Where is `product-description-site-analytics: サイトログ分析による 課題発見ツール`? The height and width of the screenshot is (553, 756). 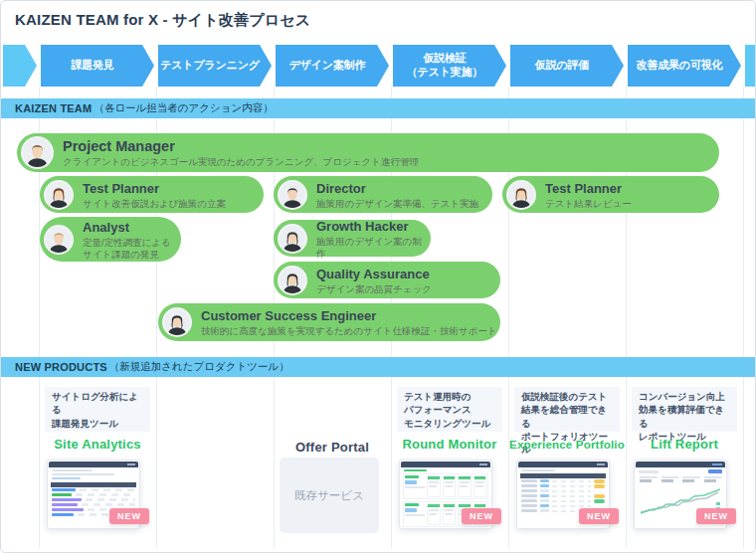
product-description-site-analytics: サイトログ分析による 課題発見ツール is located at coordinates (97, 410).